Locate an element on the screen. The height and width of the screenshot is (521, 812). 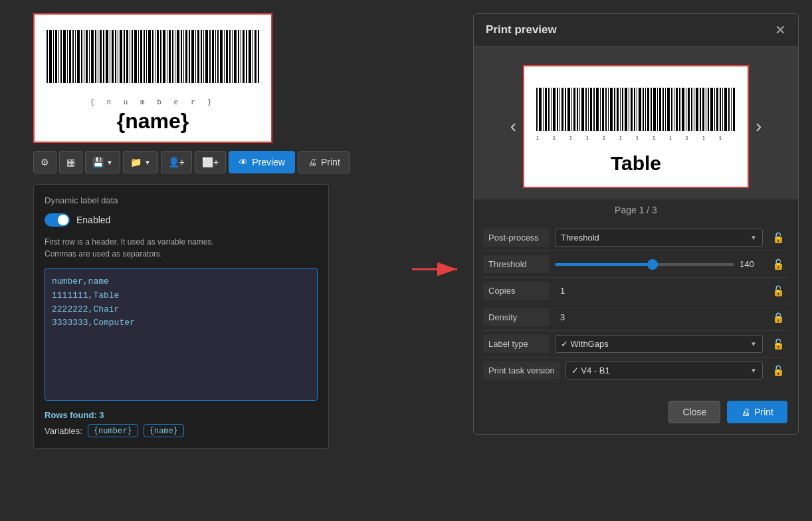
variables-row: Variables: {number} {name} is located at coordinates (181, 431).